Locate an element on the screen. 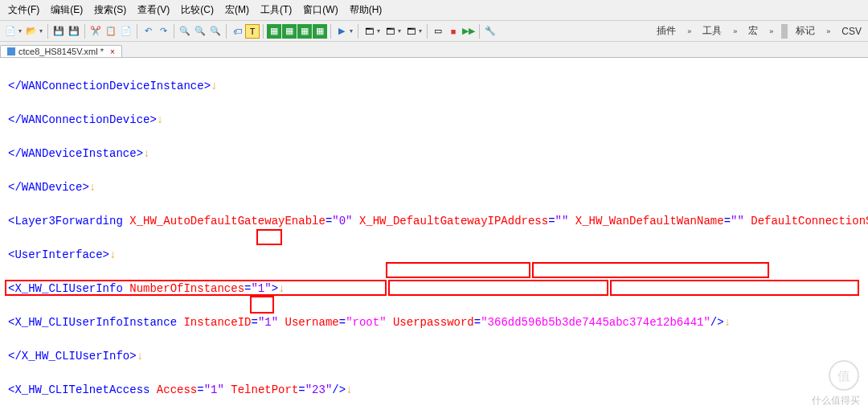 This screenshot has width=868, height=414. new-file-icon: 📄 is located at coordinates (10, 31).